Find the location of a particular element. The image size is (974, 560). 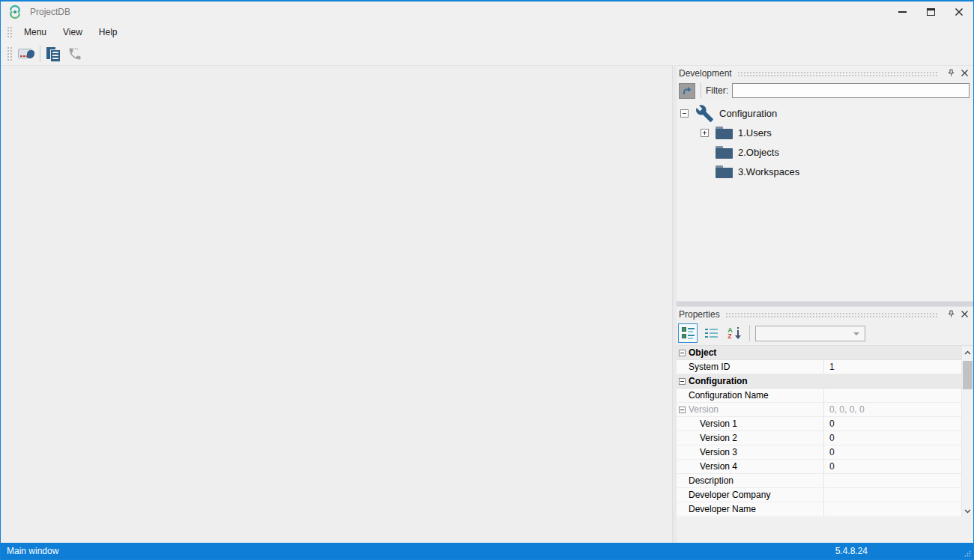

property-row-configuration-name: Configuration Name is located at coordinates (819, 395).